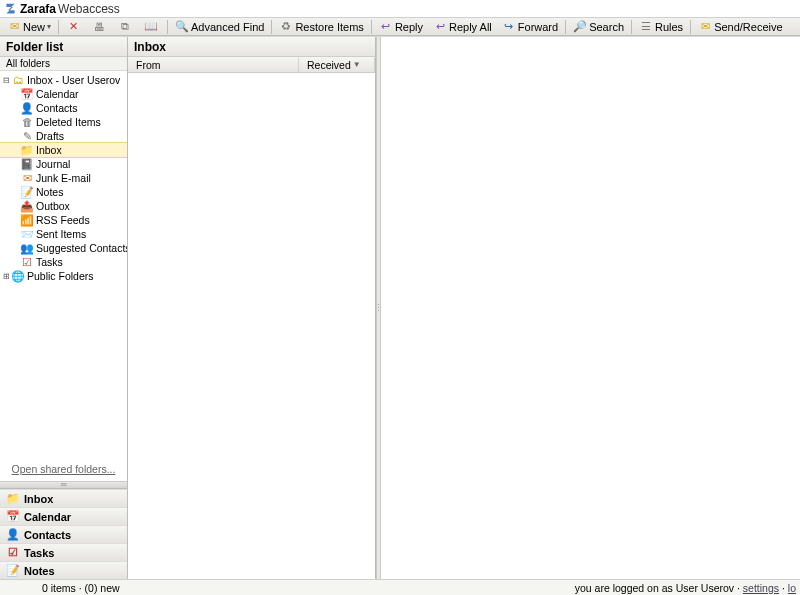  What do you see at coordinates (27, 220) in the screenshot?
I see `rss-icon: 📶` at bounding box center [27, 220].